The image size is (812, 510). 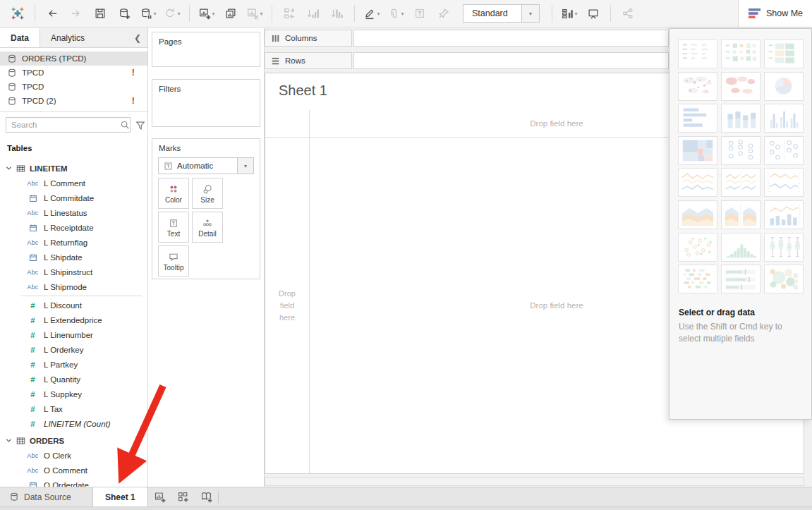 What do you see at coordinates (741, 54) in the screenshot?
I see `showme-heat-map` at bounding box center [741, 54].